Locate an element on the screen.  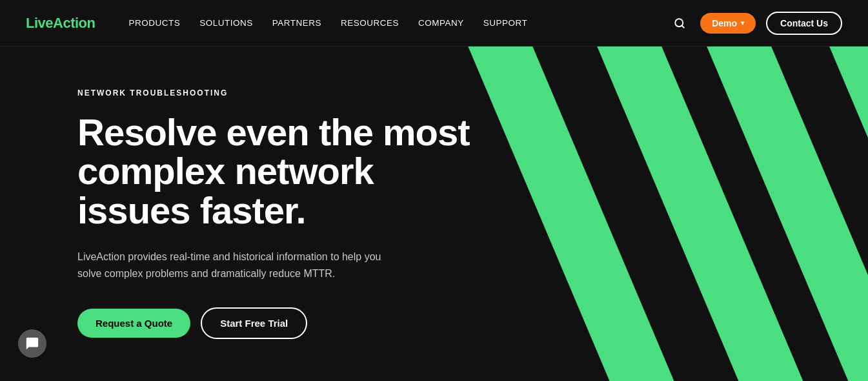
chat-bubble-button is located at coordinates (32, 344).